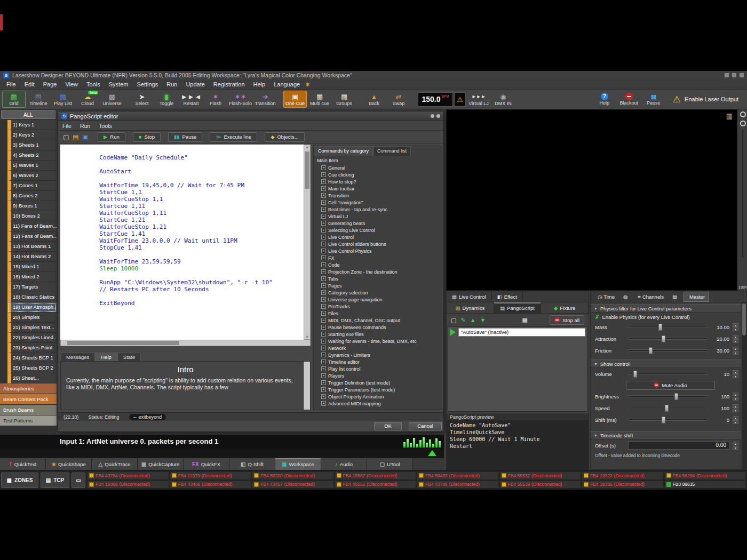  I want to click on sidebar-item: 15) Mixed 1, so click(32, 267).